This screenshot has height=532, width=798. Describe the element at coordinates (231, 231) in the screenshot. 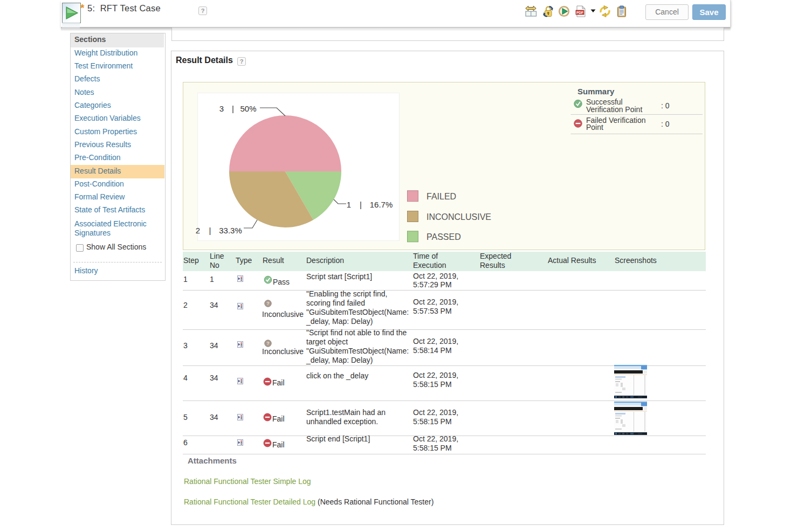

I see `svg-text: 33.3%` at that location.